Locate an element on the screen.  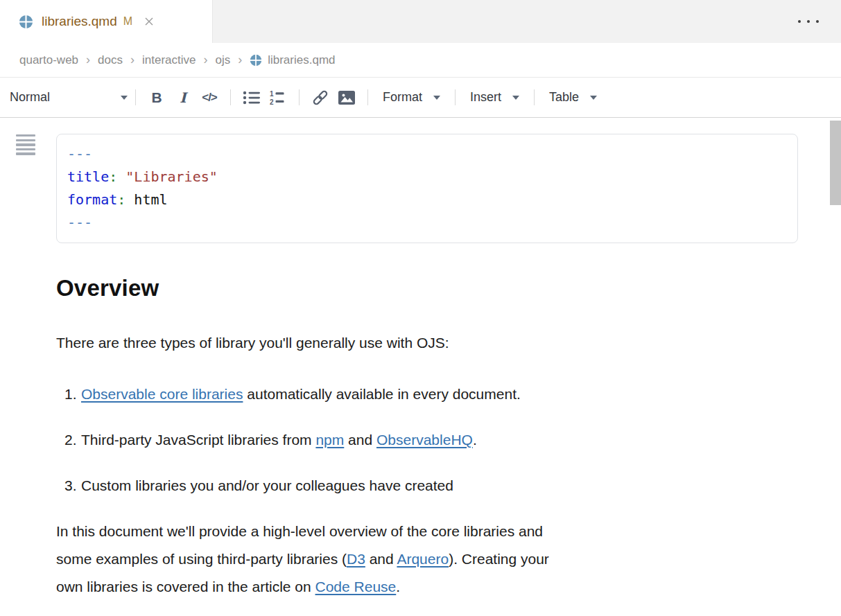
tab-bar-spacer is located at coordinates (505, 21).